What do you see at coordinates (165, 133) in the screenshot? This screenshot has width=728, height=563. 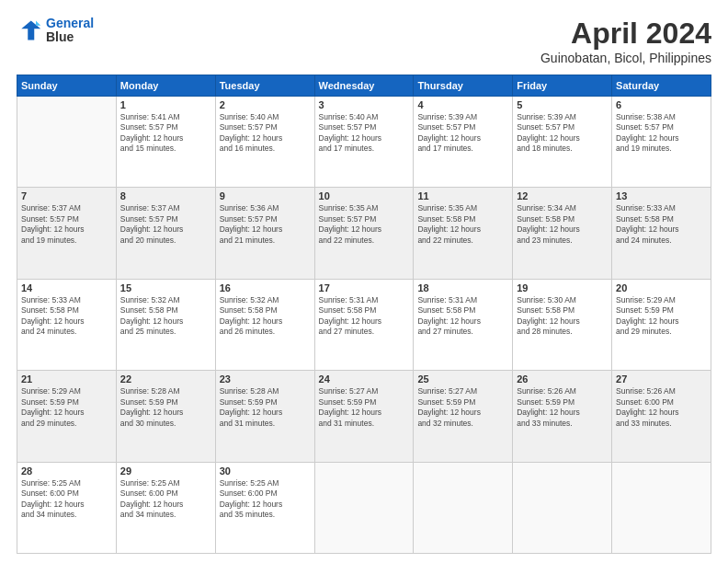 I see `day-detail: Sunrise: 5:41 AMSunset: 5:57 PMDaylight:…` at bounding box center [165, 133].